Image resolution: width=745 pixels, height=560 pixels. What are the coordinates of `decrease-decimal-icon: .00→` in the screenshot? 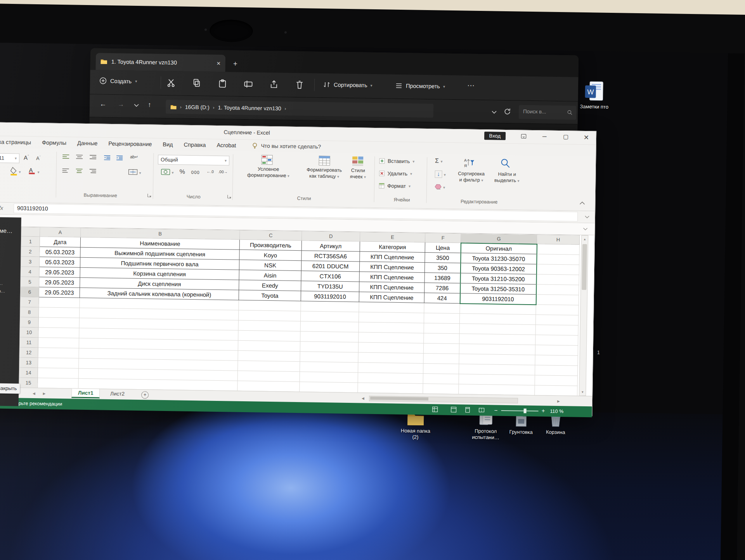 It's located at (223, 172).